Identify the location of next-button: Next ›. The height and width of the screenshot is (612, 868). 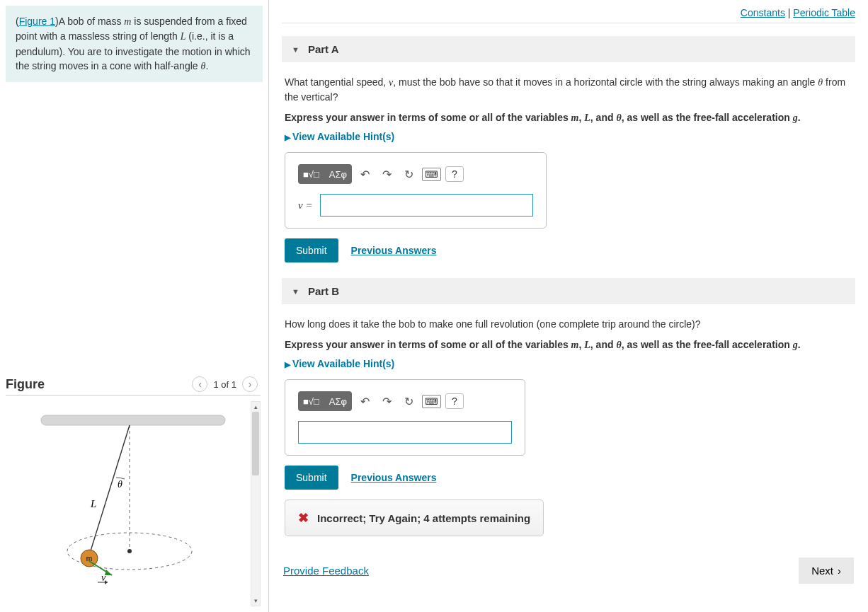
(826, 570).